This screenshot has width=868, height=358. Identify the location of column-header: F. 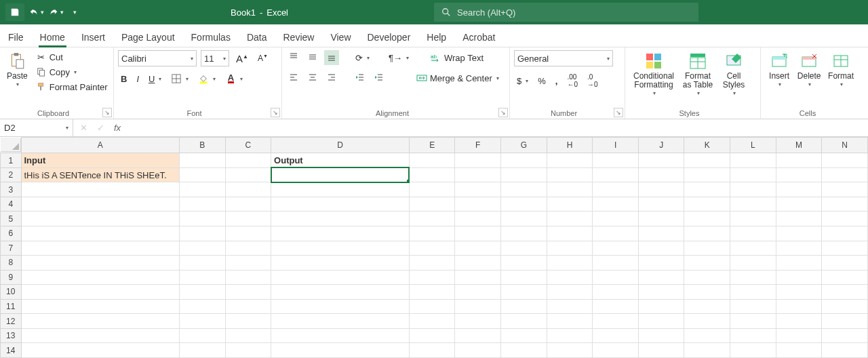
(478, 145).